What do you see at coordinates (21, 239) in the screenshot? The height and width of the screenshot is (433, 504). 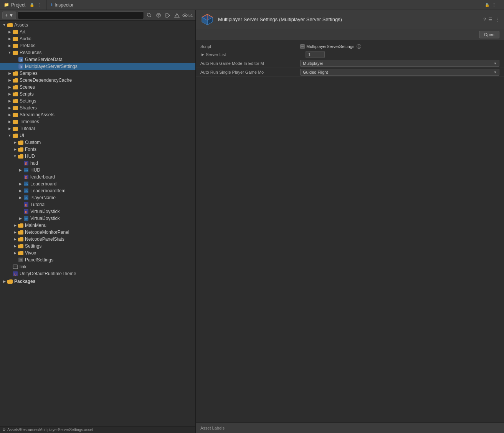 I see `netcodepanel-folder-icon` at bounding box center [21, 239].